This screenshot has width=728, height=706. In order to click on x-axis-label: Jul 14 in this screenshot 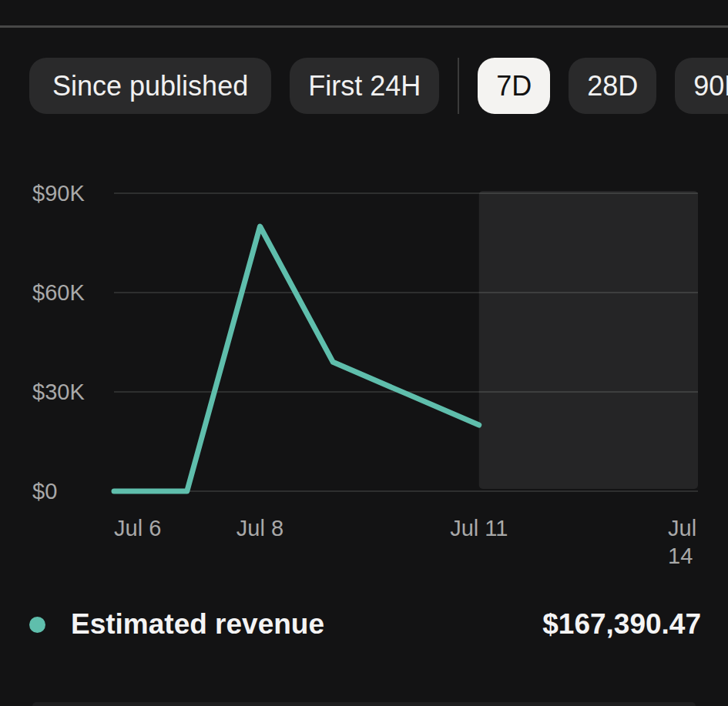, I will do `click(683, 528)`.